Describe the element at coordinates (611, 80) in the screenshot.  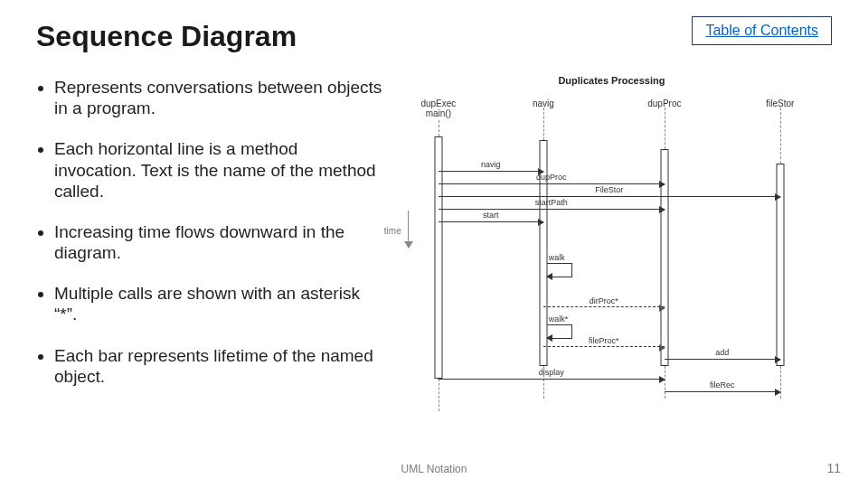
I see `diagram-title: Duplicates Processing` at that location.